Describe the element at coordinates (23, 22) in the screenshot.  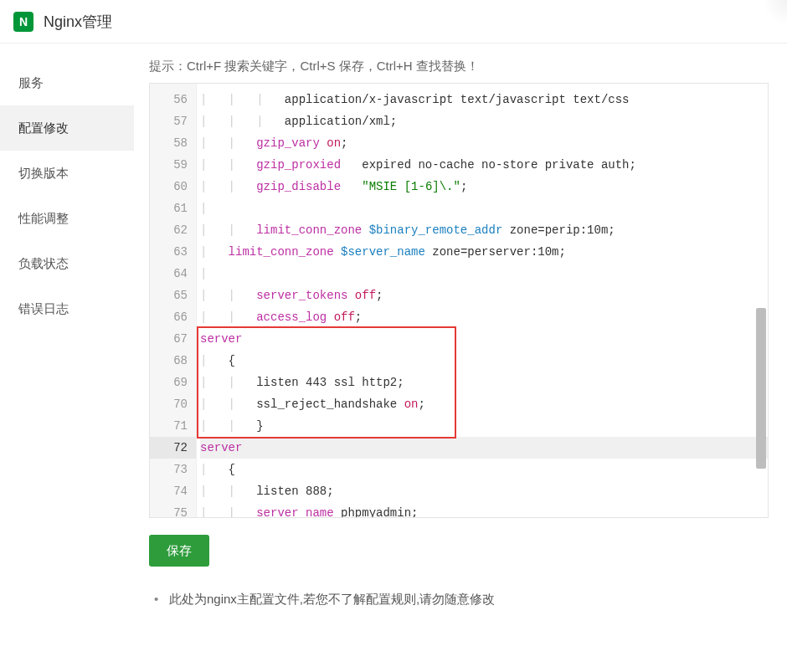
I see `nginx-logo-icon: N` at that location.